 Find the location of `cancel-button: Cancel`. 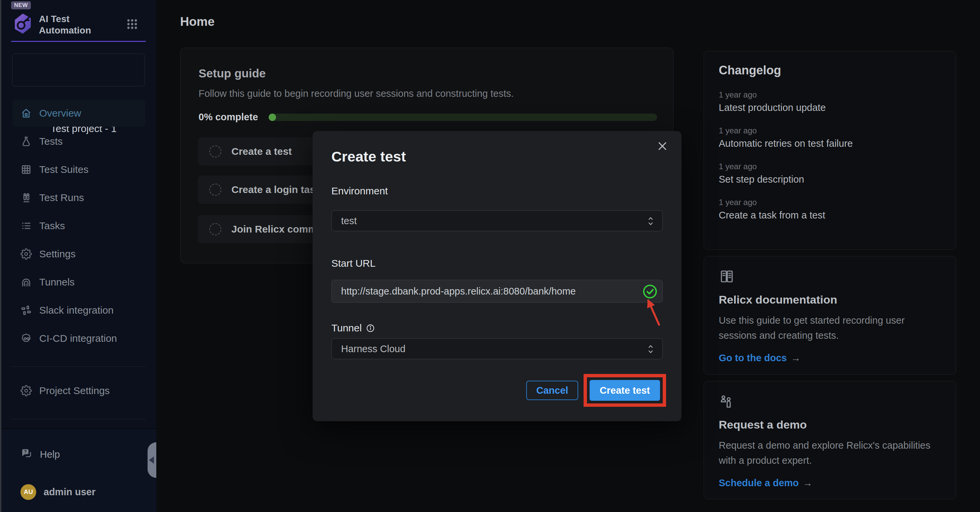

cancel-button: Cancel is located at coordinates (552, 390).